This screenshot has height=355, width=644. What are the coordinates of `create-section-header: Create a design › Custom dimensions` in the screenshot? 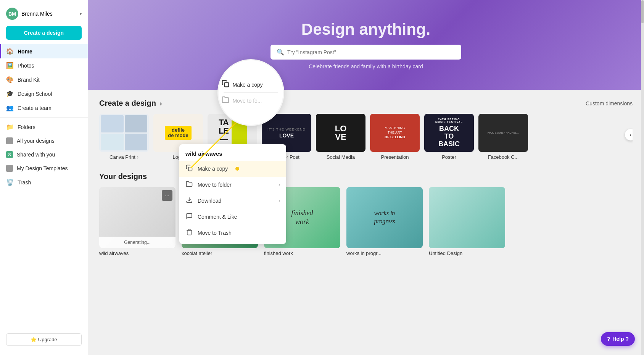 It's located at (366, 103).